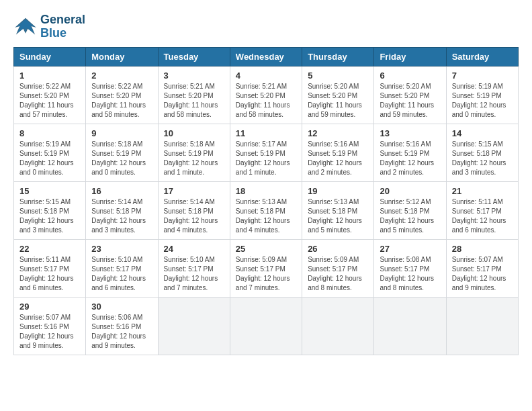 The height and width of the screenshot is (411, 532). What do you see at coordinates (50, 56) in the screenshot?
I see `header-sunday: Sunday` at bounding box center [50, 56].